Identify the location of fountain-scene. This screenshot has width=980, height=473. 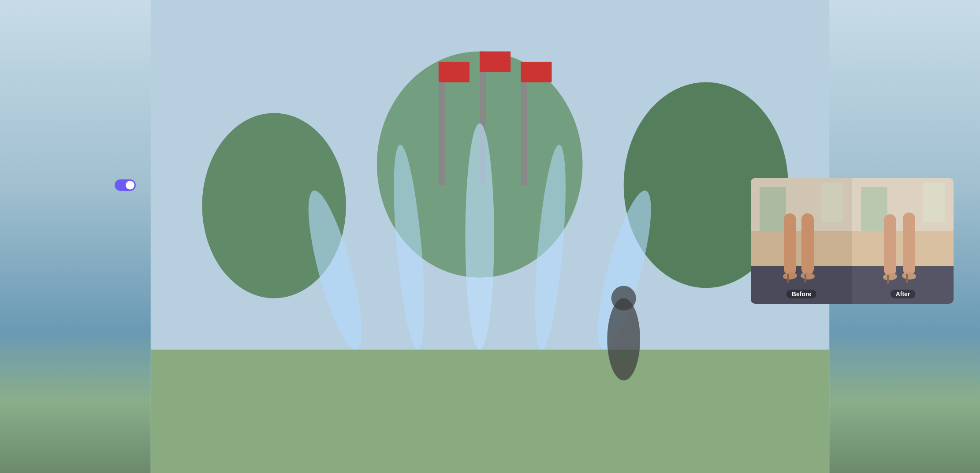
(183, 95).